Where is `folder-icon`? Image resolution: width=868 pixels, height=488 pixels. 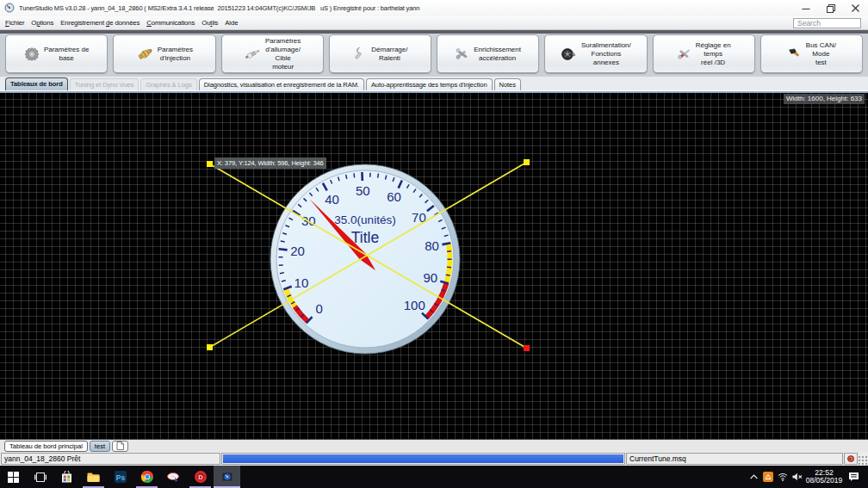
folder-icon is located at coordinates (93, 477).